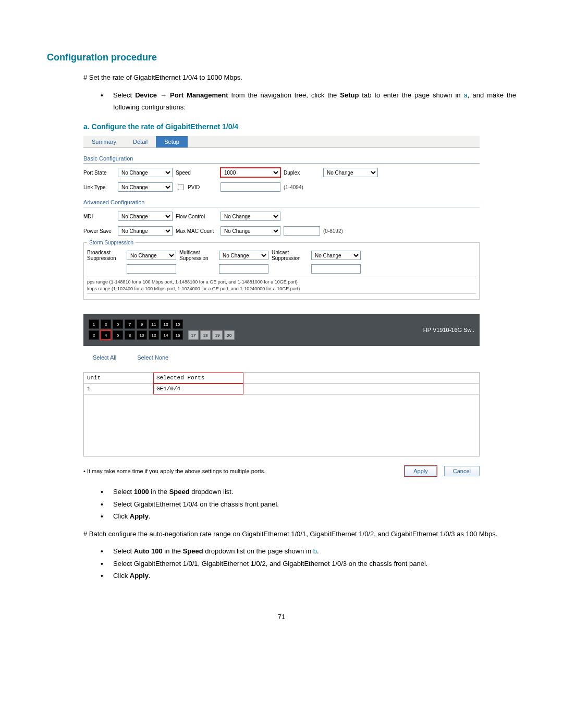  I want to click on text-apply-2: Apply, so click(139, 575).